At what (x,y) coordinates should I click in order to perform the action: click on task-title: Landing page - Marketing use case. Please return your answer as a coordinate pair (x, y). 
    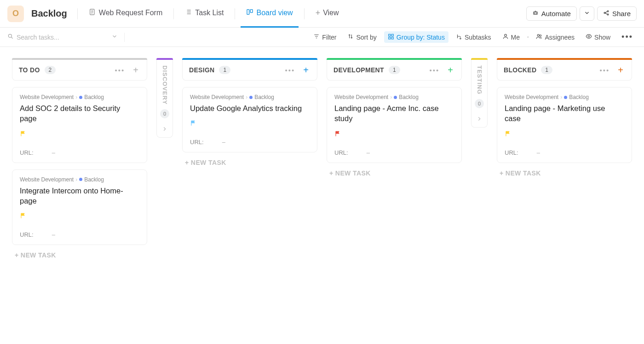
    Looking at the image, I should click on (562, 113).